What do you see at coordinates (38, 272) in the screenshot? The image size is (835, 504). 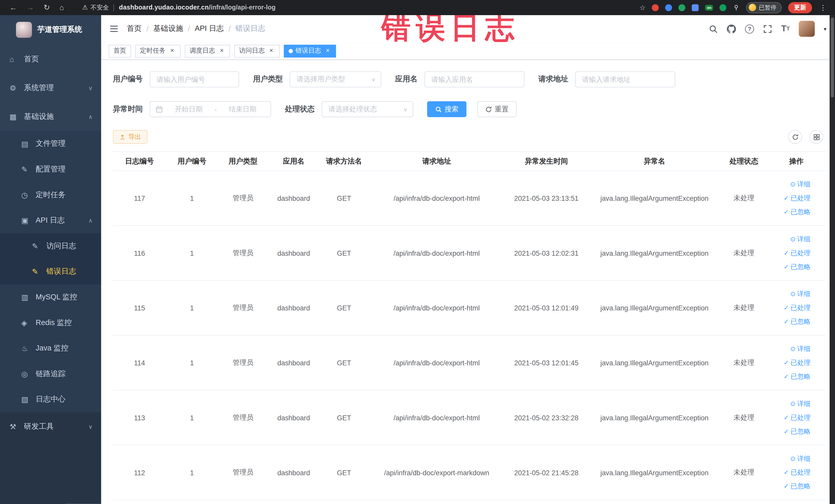 I see `error-log-icon: ✎` at bounding box center [38, 272].